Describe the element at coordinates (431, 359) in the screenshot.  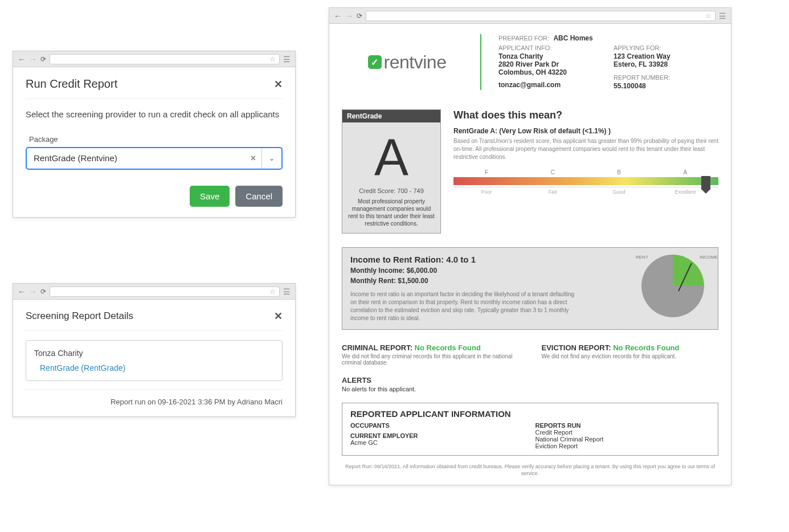
I see `criminal-report-desc: We did not find any criminal records for…` at that location.